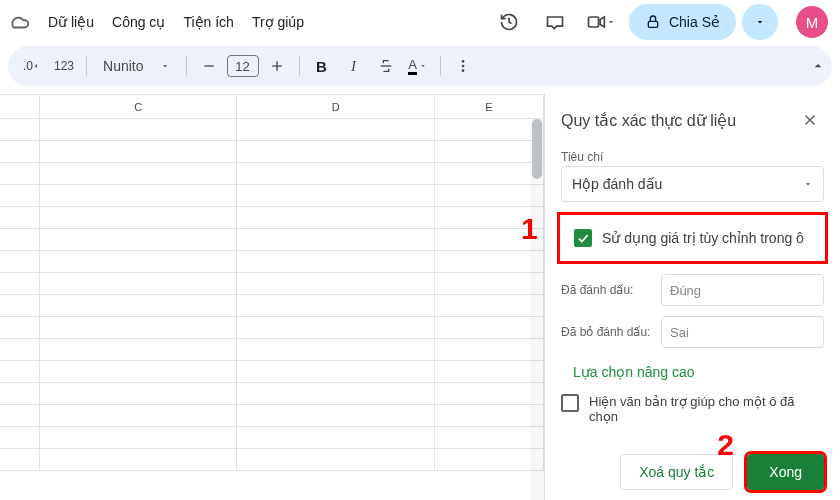 This screenshot has height=500, width=840. What do you see at coordinates (509, 22) in the screenshot?
I see `history-icon` at bounding box center [509, 22].